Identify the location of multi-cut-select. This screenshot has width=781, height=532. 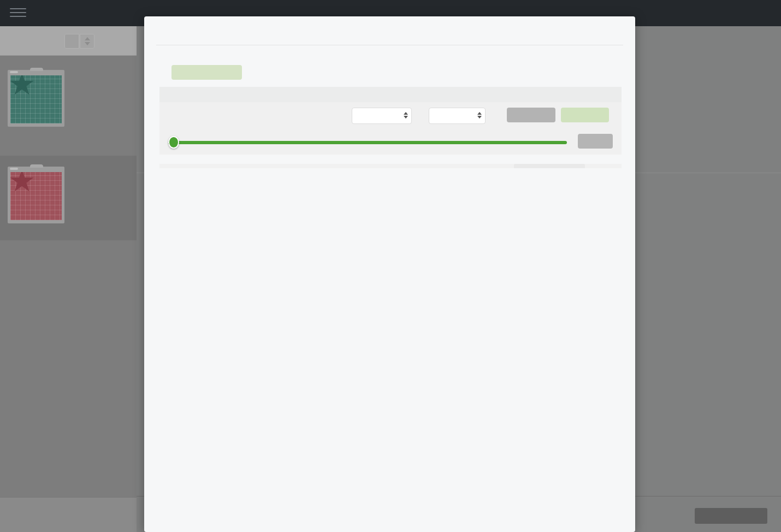
(382, 116).